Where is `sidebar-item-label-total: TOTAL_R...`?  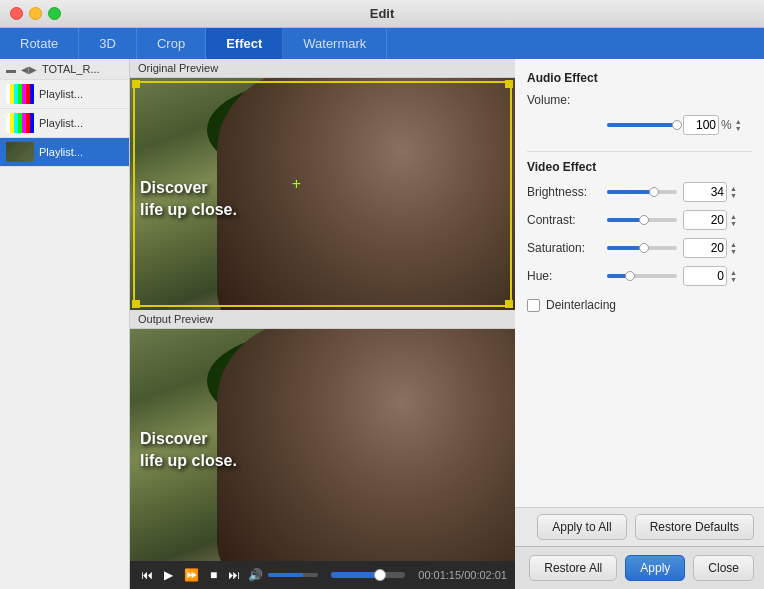 sidebar-item-label-total: TOTAL_R... is located at coordinates (71, 69).